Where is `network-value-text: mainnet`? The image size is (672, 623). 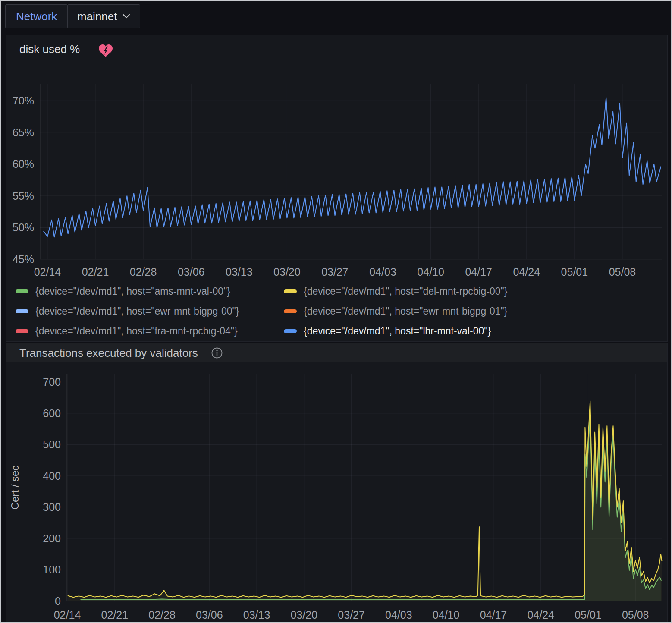
network-value-text: mainnet is located at coordinates (97, 16).